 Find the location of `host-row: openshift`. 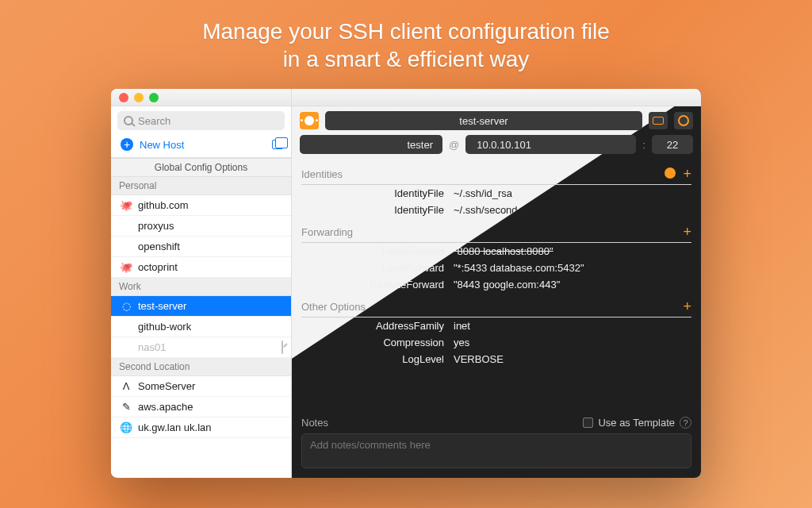

host-row: openshift is located at coordinates (201, 247).